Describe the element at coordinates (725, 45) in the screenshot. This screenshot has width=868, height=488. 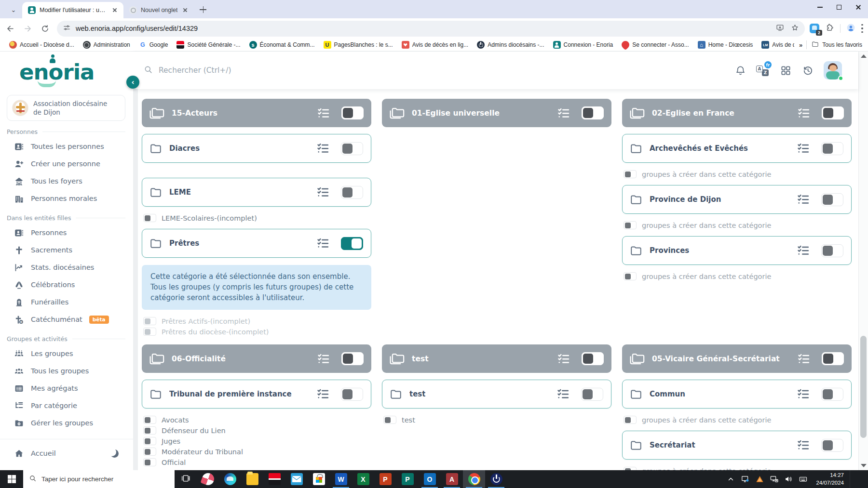
I see `bookmark-item: Home - Diœcesis` at that location.